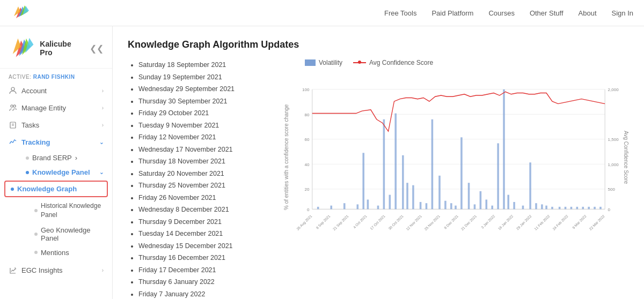 This screenshot has height=299, width=644. What do you see at coordinates (34, 91) in the screenshot?
I see `account-label: Account` at bounding box center [34, 91].